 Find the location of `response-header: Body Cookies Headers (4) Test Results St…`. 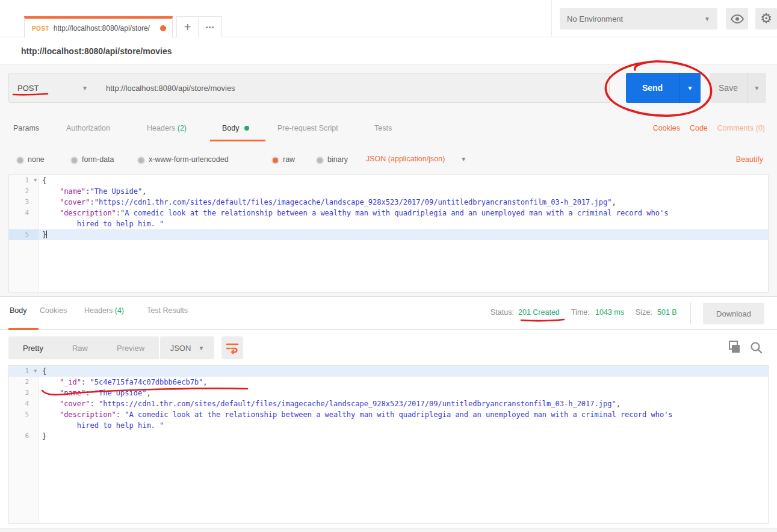

response-header: Body Cookies Headers (4) Test Results St… is located at coordinates (389, 313).